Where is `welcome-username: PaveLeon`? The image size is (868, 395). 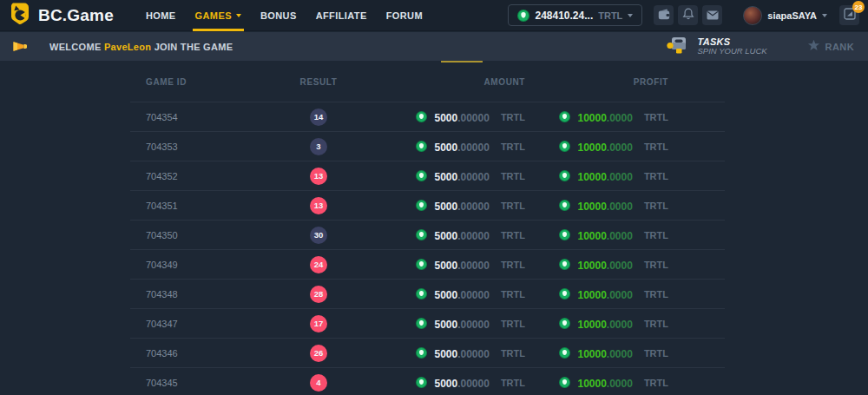 welcome-username: PaveLeon is located at coordinates (128, 47).